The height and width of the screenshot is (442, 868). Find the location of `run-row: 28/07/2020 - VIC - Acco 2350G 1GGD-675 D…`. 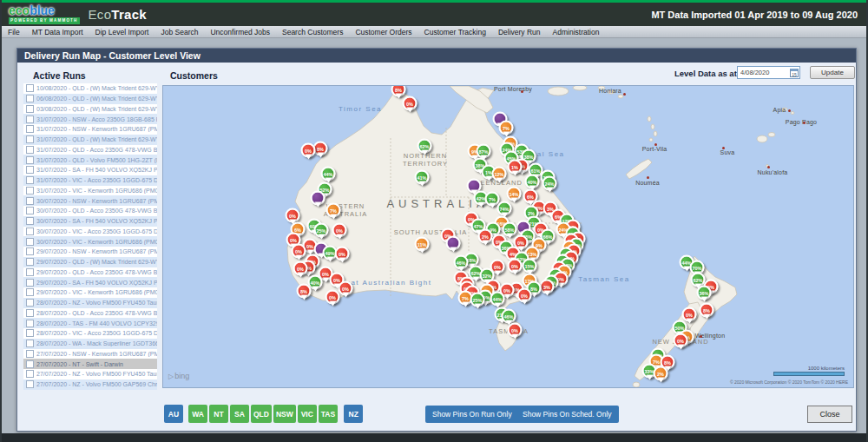

run-row: 28/07/2020 - VIC - Acco 2350G 1GGD-675 D… is located at coordinates (90, 333).